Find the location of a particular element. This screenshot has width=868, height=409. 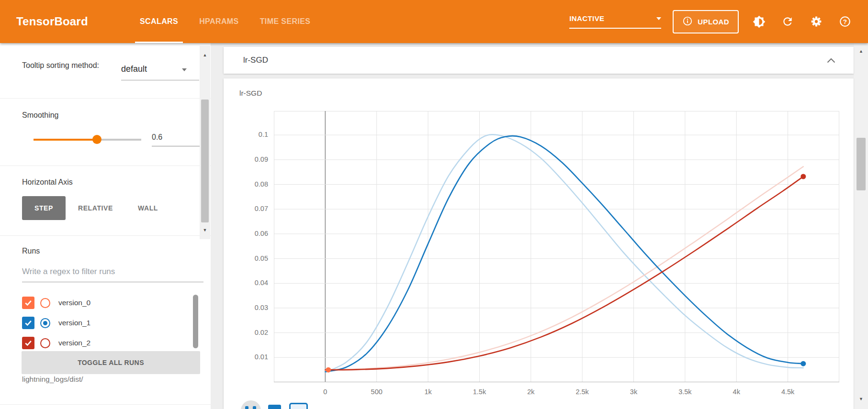

status-dropdown: INACTIVE is located at coordinates (615, 22).